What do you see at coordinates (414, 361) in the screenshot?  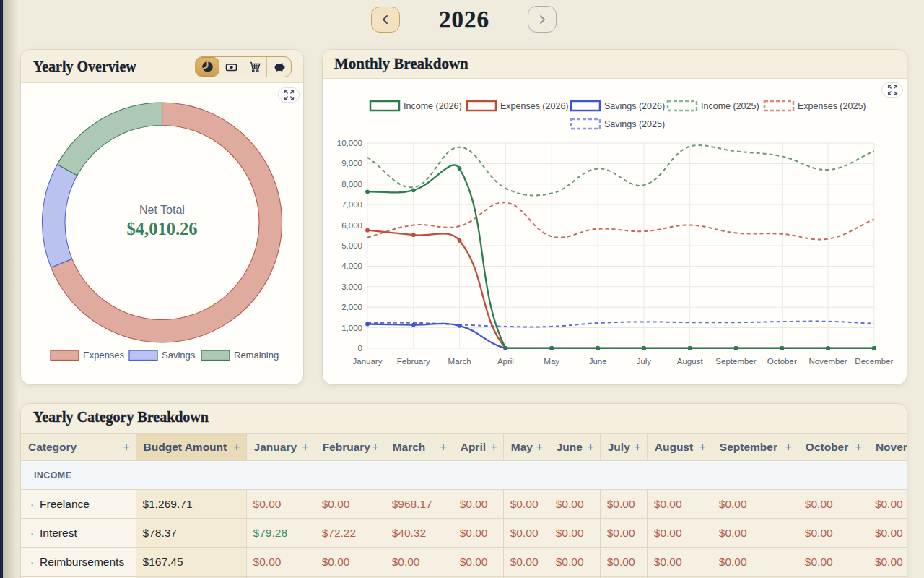 I see `svg-text: February` at bounding box center [414, 361].